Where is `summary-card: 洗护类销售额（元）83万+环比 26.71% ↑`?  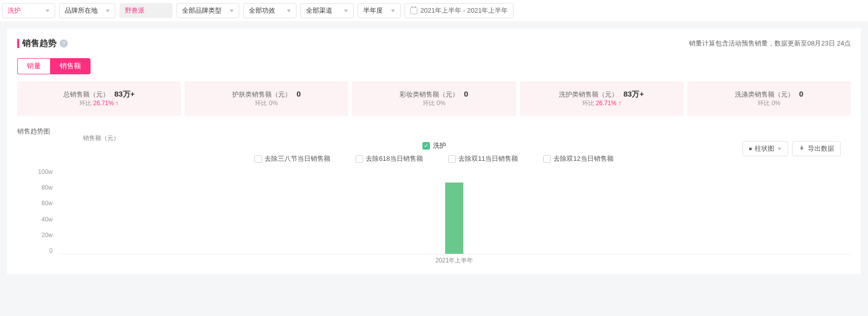
summary-card: 洗护类销售额（元）83万+环比 26.71% ↑ is located at coordinates (602, 99).